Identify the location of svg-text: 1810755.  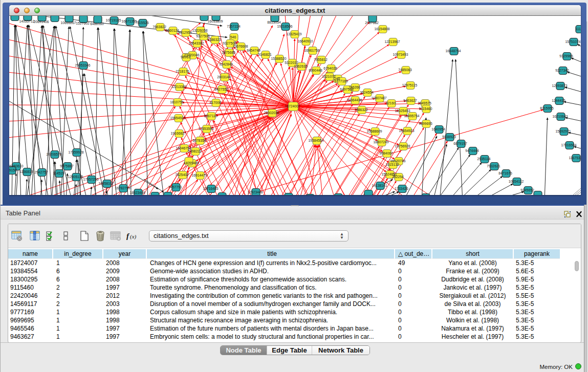
(177, 102).